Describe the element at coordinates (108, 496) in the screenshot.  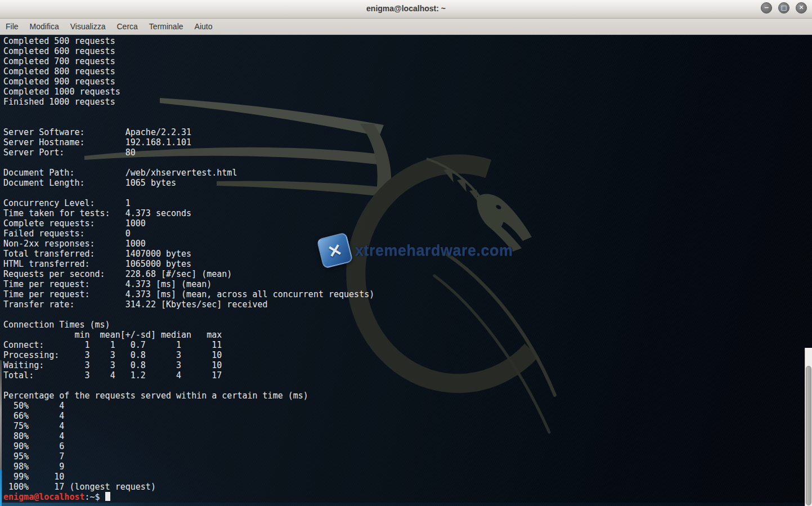
I see `terminal-cursor` at that location.